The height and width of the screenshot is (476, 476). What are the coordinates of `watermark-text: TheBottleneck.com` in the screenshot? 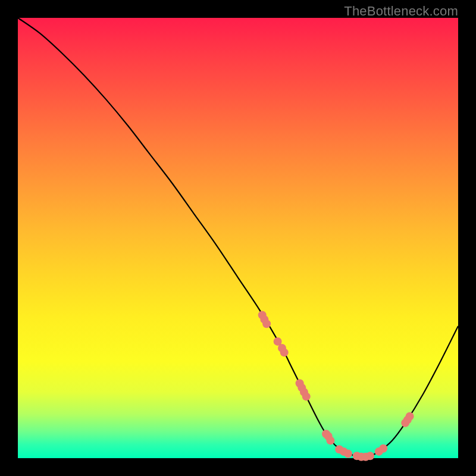 It's located at (401, 11).